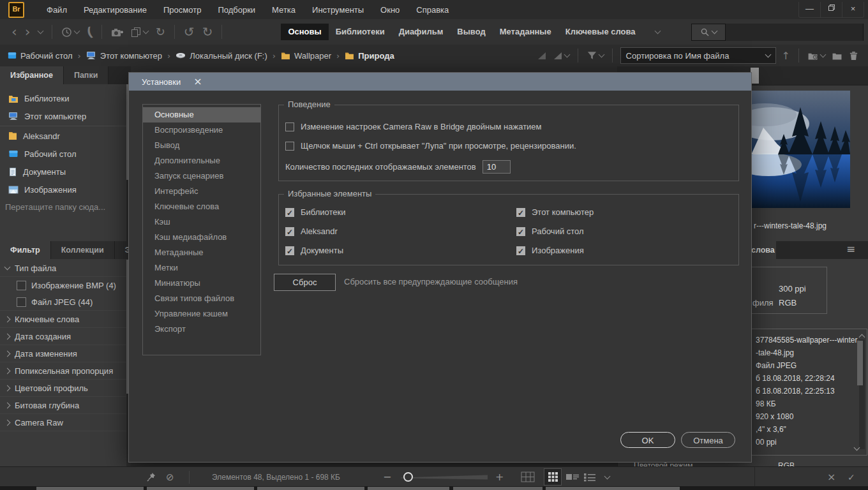 The width and height of the screenshot is (868, 490). Describe the element at coordinates (831, 10) in the screenshot. I see `restore-button` at that location.